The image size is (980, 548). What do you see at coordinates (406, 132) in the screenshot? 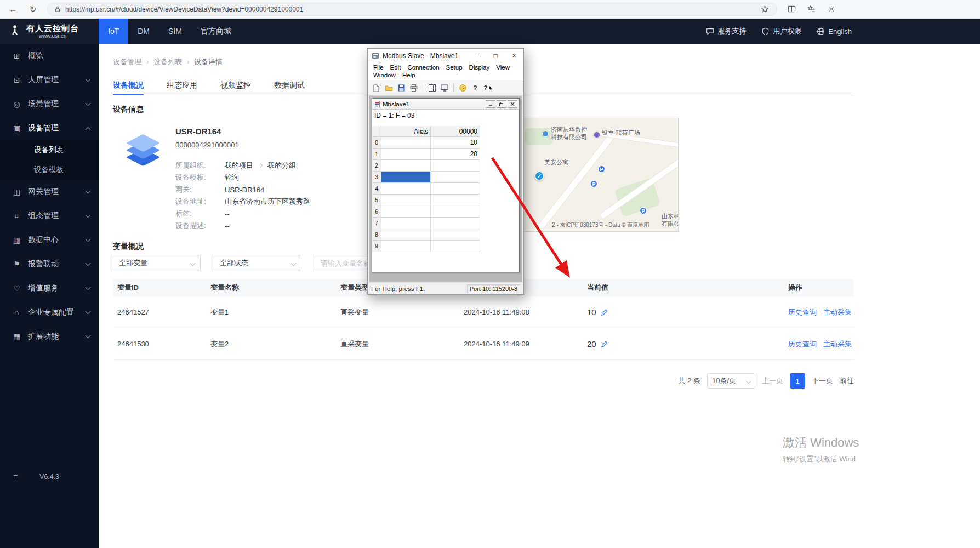
I see `grid-header-alias: Alias` at bounding box center [406, 132].